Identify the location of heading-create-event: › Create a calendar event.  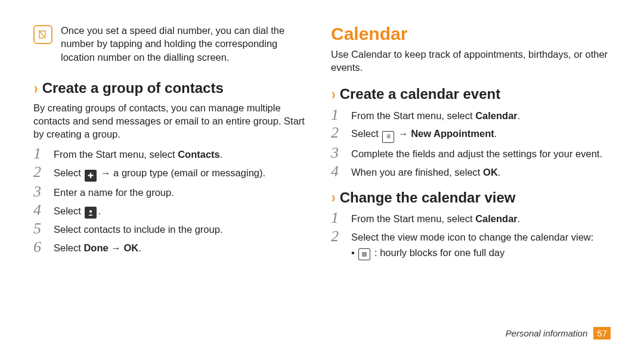
(471, 94).